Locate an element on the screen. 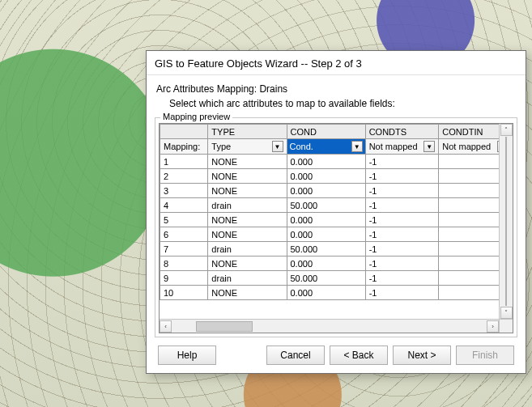 This screenshot has width=532, height=407. cell-n: 7 is located at coordinates (185, 249).